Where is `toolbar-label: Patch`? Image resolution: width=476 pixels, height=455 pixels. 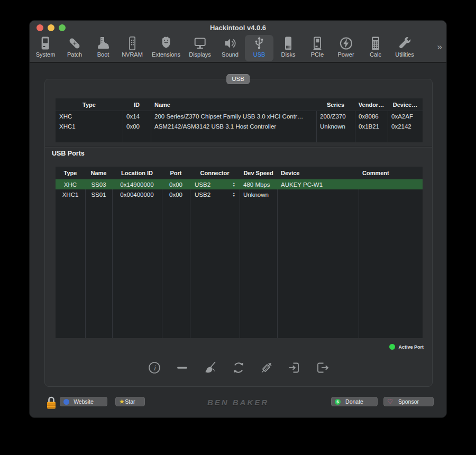 toolbar-label: Patch is located at coordinates (75, 54).